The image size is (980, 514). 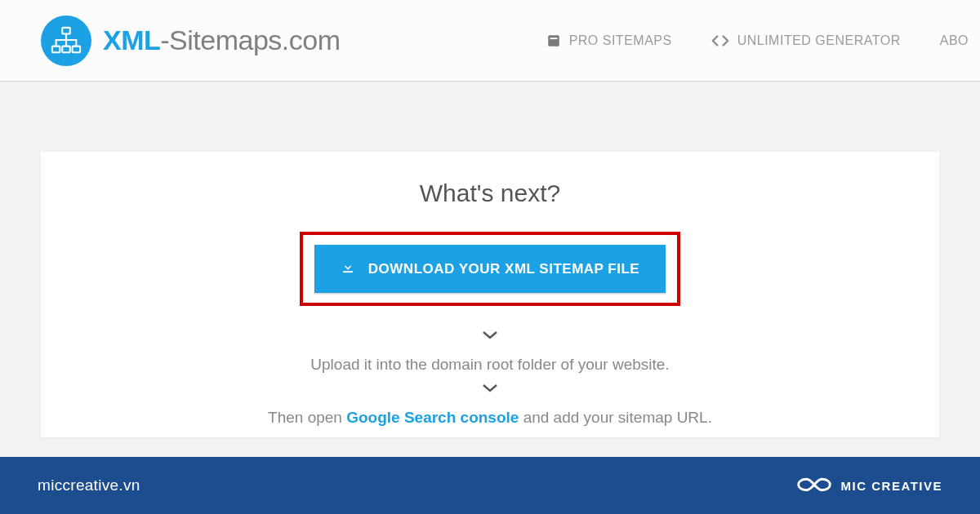 I want to click on download-highlight-box: DOWNLOAD YOUR XML SITEMAP FILE, so click(x=490, y=269).